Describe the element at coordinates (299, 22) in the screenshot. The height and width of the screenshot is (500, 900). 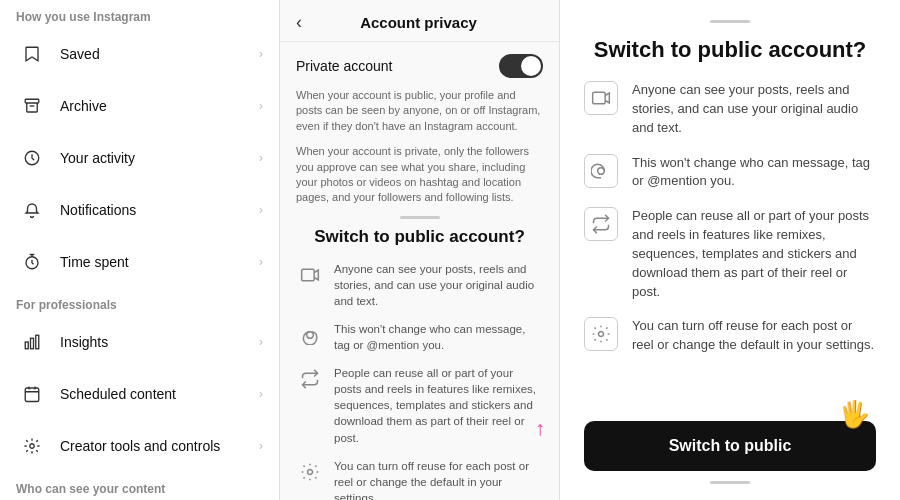
I see `back-button: ‹` at that location.